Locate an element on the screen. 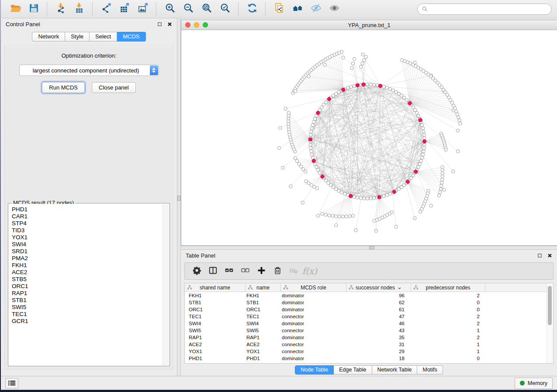 Image resolution: width=557 pixels, height=392 pixels. memory-button: Memory is located at coordinates (534, 383).